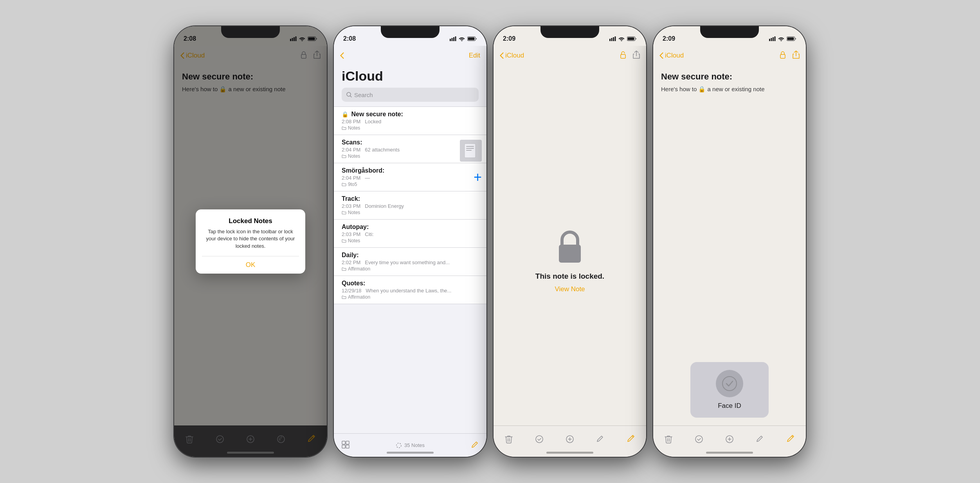 The image size is (980, 483). Describe the element at coordinates (410, 290) in the screenshot. I see `list-meta-6: 12/29/18 When you understand the Laws, t…` at that location.